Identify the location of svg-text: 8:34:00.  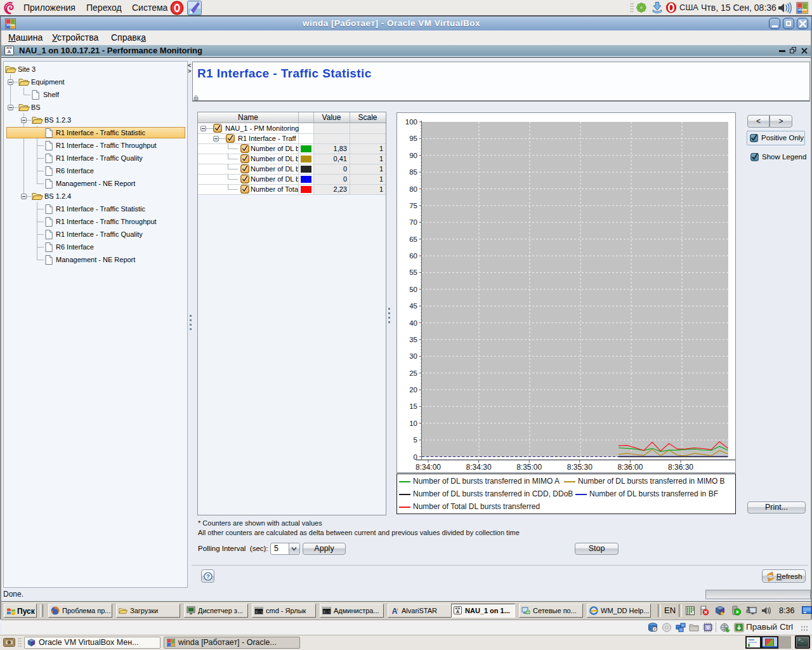
(428, 467).